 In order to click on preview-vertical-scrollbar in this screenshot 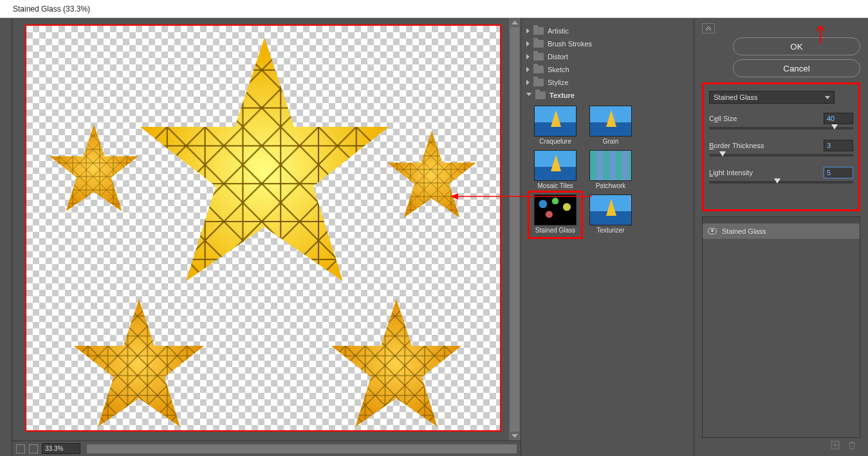, I will do `click(515, 229)`.